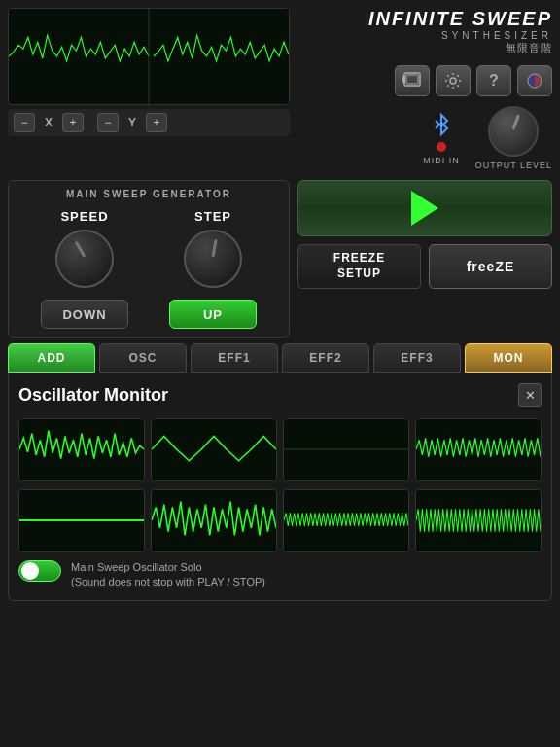  Describe the element at coordinates (280, 576) in the screenshot. I see `osc-footer: Main Sweep Oscillator Solo (Sound does n…` at that location.